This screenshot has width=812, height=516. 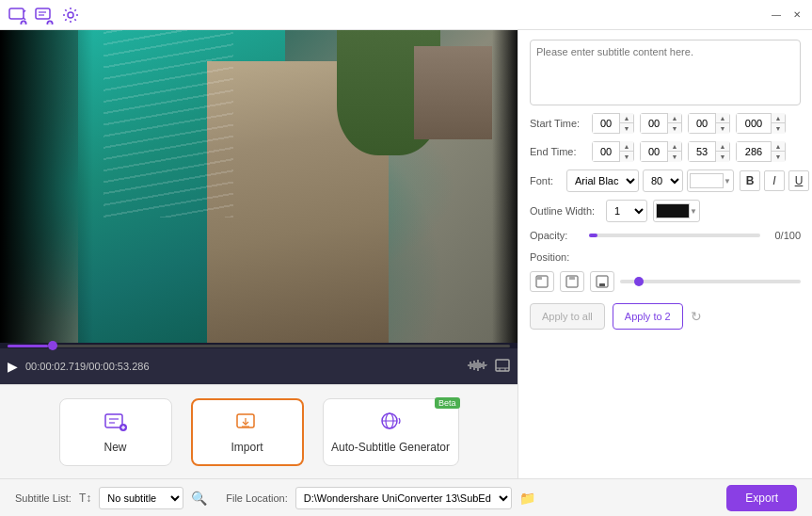 I want to click on end-ms-down: ▼, so click(x=778, y=156).